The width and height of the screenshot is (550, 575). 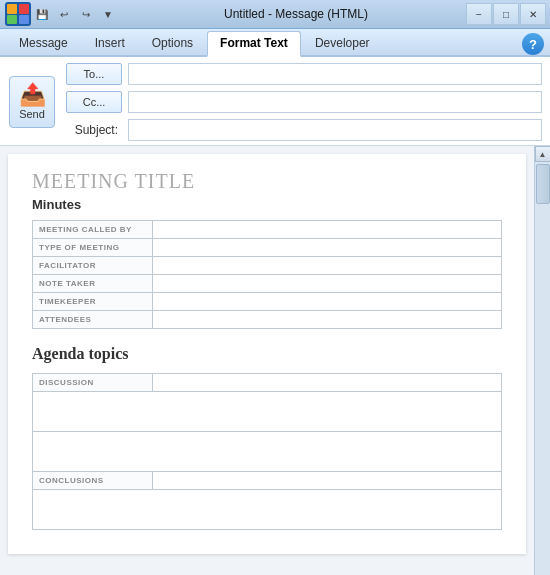 What do you see at coordinates (268, 248) in the screenshot?
I see `table-row: TYPE OF MEETING` at bounding box center [268, 248].